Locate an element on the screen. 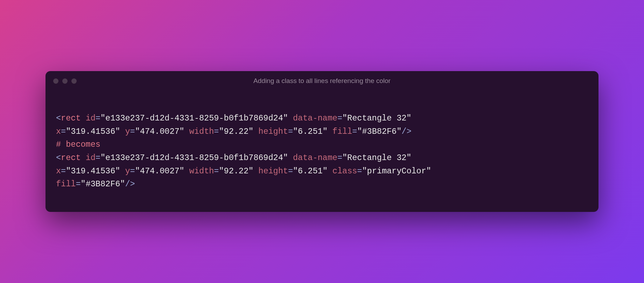 The width and height of the screenshot is (644, 283). window-titlebar: Adding a class to all lines referencing … is located at coordinates (322, 81).